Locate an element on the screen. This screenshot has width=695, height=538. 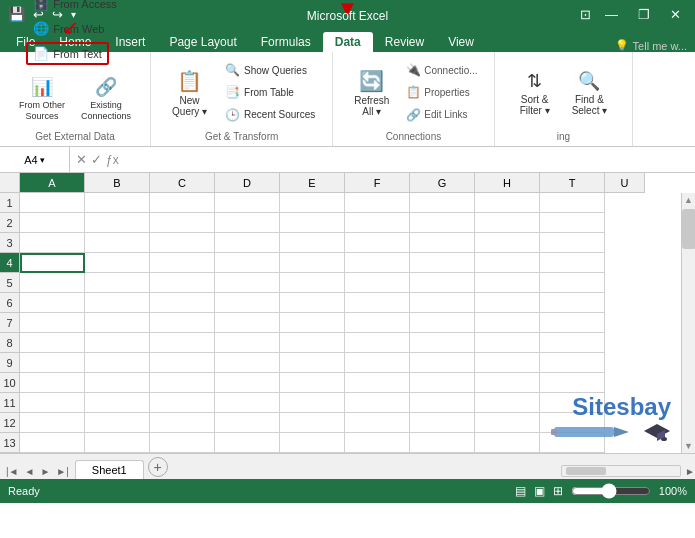
col-header-u: U is located at coordinates (625, 183).